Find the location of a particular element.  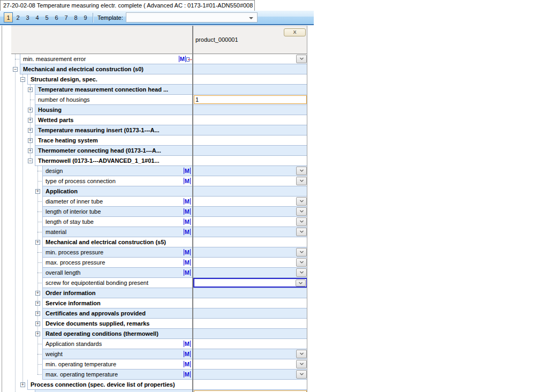

focused-combobox is located at coordinates (251, 283).